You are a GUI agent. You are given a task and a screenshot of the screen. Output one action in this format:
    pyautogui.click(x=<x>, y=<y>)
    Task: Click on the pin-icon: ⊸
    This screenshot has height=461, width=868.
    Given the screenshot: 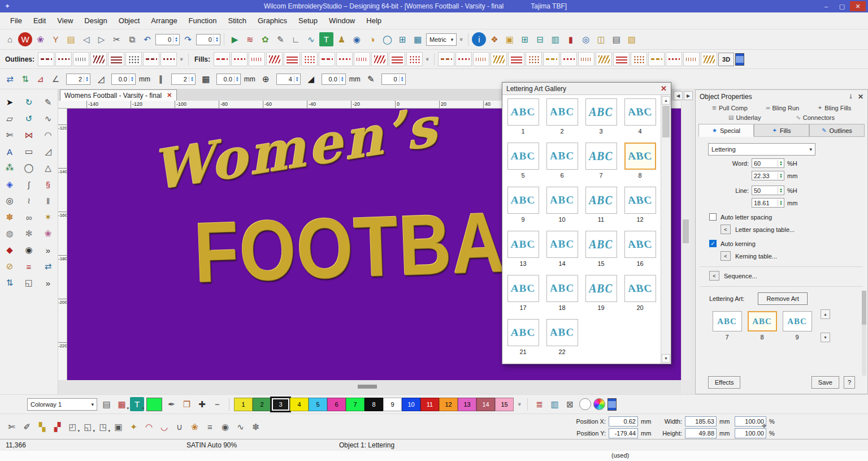 What is the action you would take?
    pyautogui.click(x=851, y=96)
    